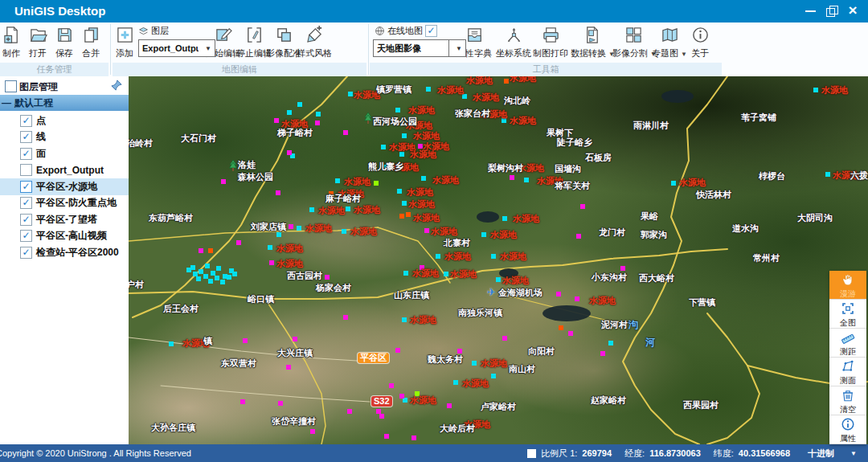 This screenshot has width=868, height=462. What do you see at coordinates (514, 43) in the screenshot?
I see `toolbar-button-coord: 坐标系统` at bounding box center [514, 43].